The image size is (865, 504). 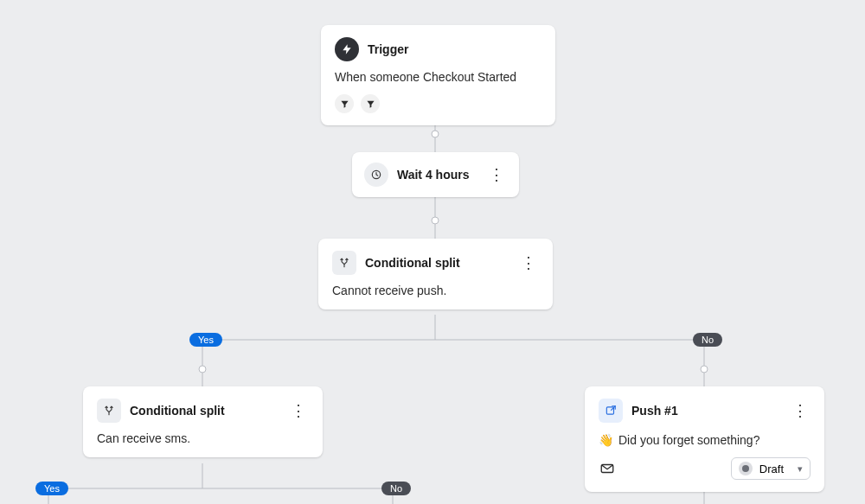 What do you see at coordinates (800, 411) in the screenshot?
I see `push-more-button: ⋮` at bounding box center [800, 411].